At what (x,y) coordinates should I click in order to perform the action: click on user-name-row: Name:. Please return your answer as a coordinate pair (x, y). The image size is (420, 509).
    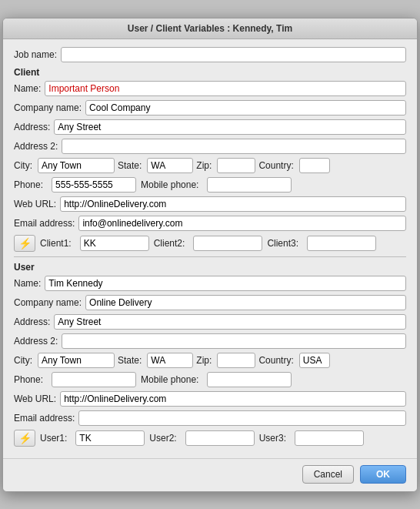
    Looking at the image, I should click on (210, 283).